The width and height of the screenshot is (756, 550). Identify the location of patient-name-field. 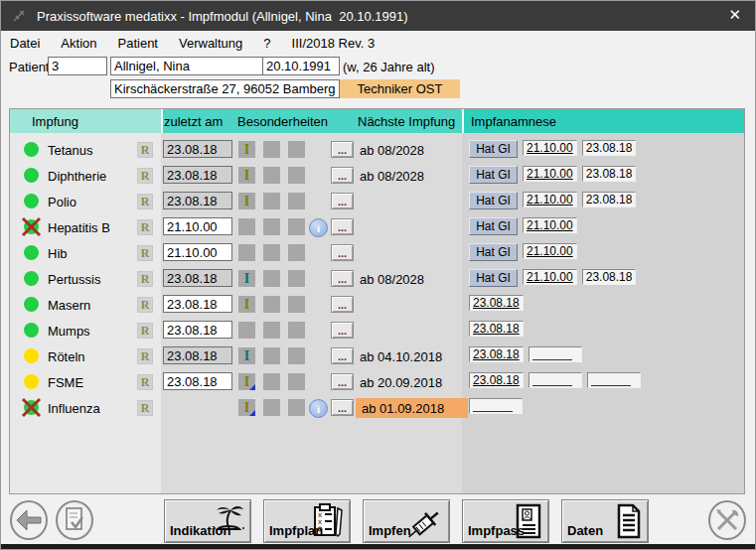
(187, 66).